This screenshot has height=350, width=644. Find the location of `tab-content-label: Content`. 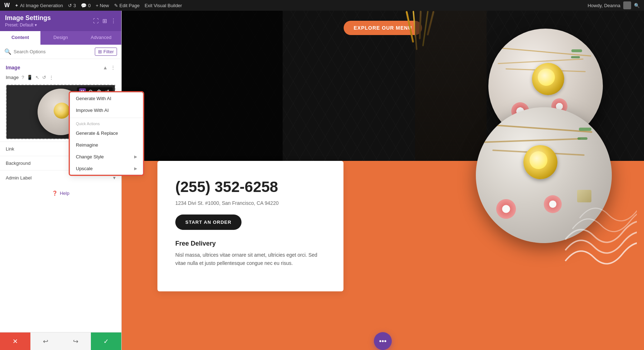

tab-content-label: Content is located at coordinates (20, 37).